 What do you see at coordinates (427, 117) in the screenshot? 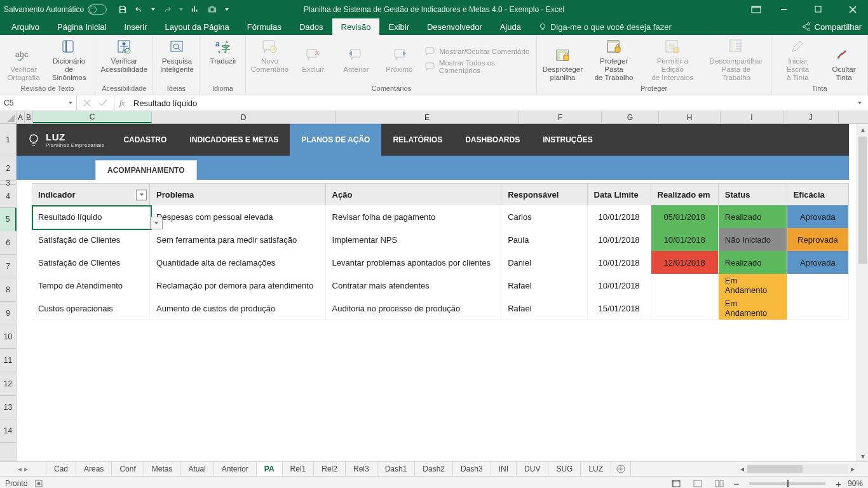
I see `col-header-E: E` at bounding box center [427, 117].